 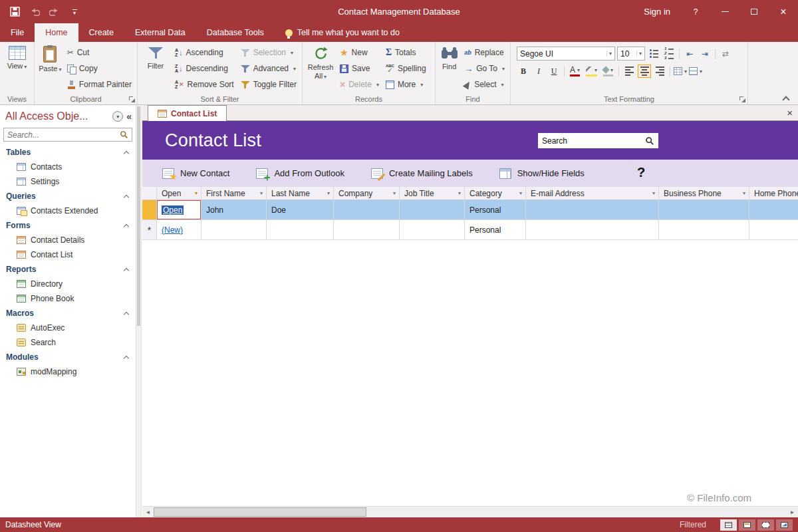 I want to click on font-size-combo: 10▾, so click(x=631, y=53).